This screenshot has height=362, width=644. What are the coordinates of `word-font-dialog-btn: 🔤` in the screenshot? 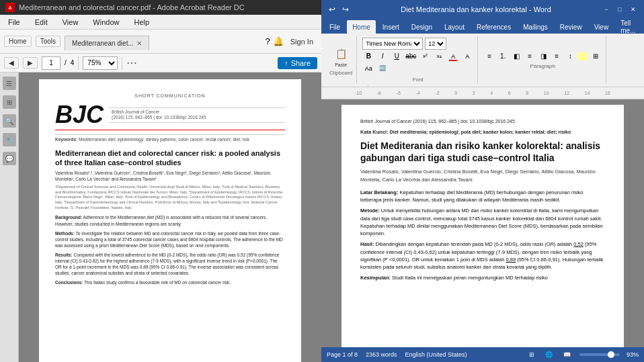 It's located at (383, 69).